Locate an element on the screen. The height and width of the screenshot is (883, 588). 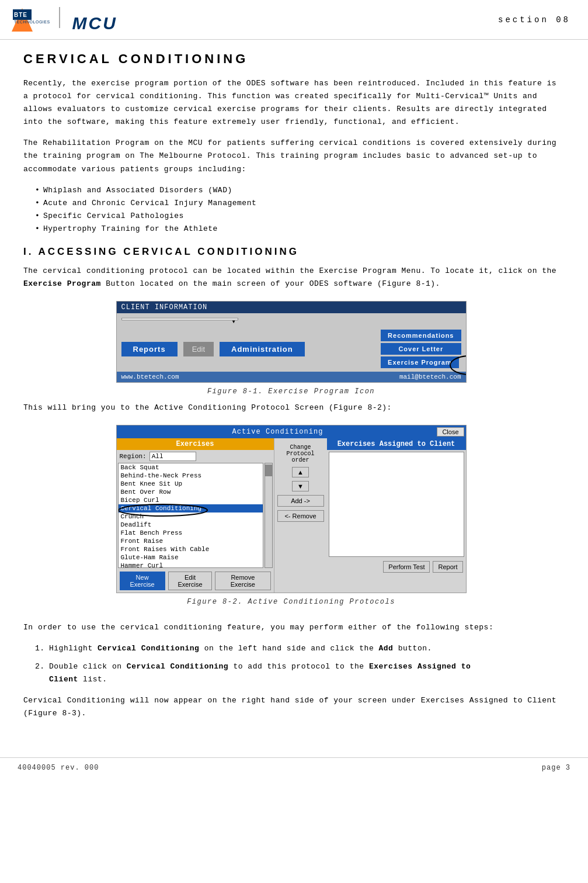
report-button: Report is located at coordinates (447, 567).